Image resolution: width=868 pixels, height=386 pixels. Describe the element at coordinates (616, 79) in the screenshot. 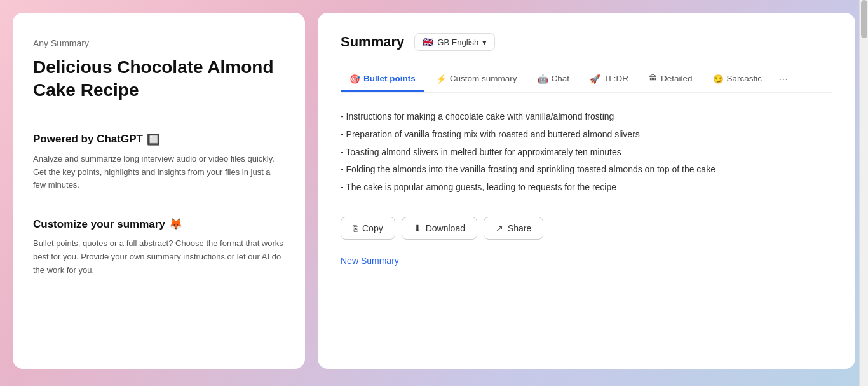

I see `tab-tldr-label: TL:DR` at that location.